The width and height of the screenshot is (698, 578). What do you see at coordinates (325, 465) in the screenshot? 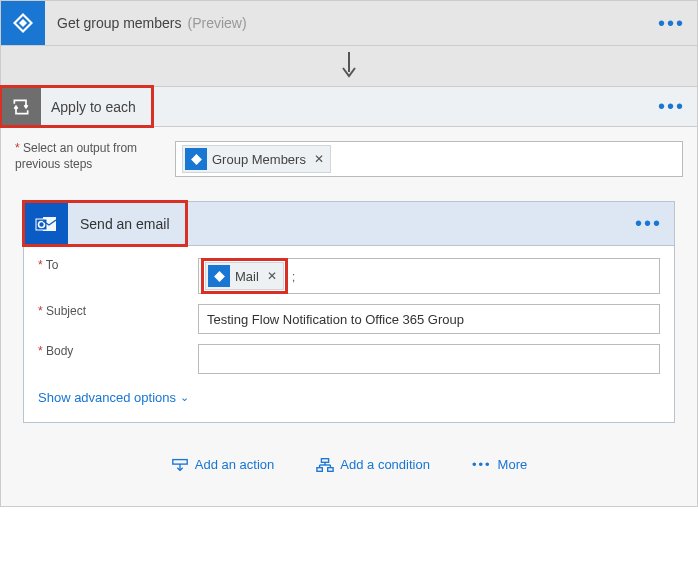
I see `add-condition-icon` at bounding box center [325, 465].